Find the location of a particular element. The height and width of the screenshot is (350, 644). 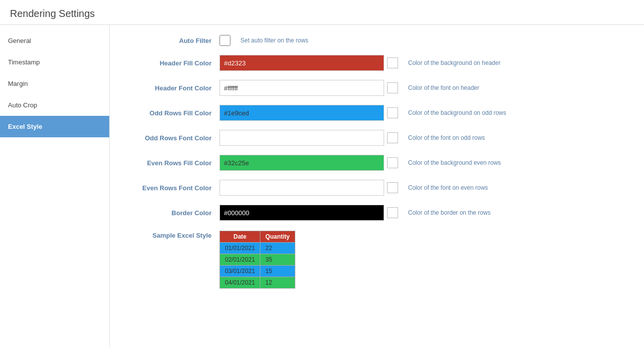

odd-fill-color-input is located at coordinates (302, 113).